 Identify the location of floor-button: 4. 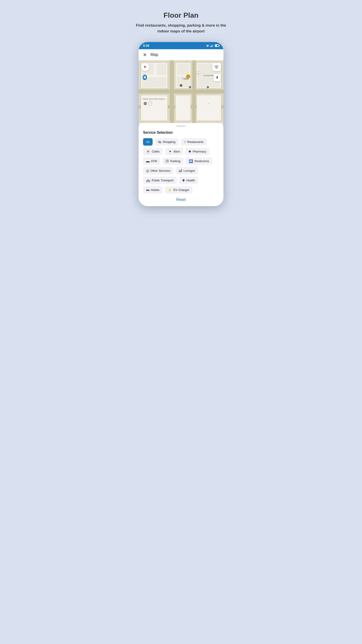
(217, 78).